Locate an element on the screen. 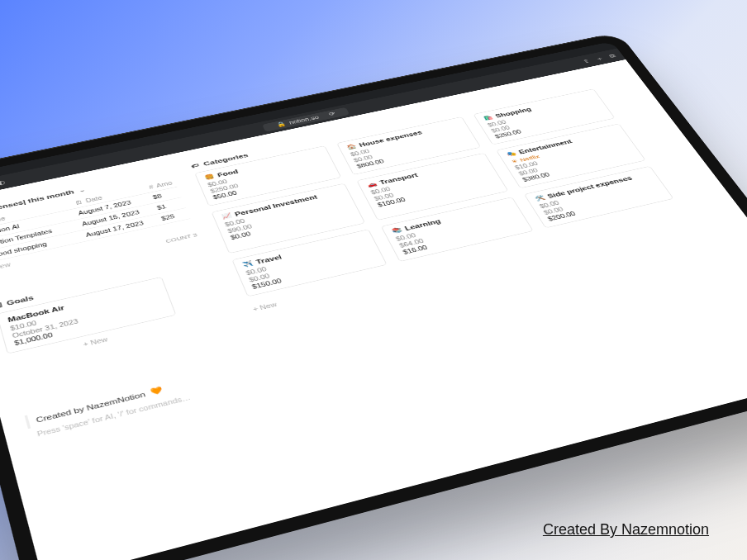  refresh-icon: ⟳ is located at coordinates (332, 114).